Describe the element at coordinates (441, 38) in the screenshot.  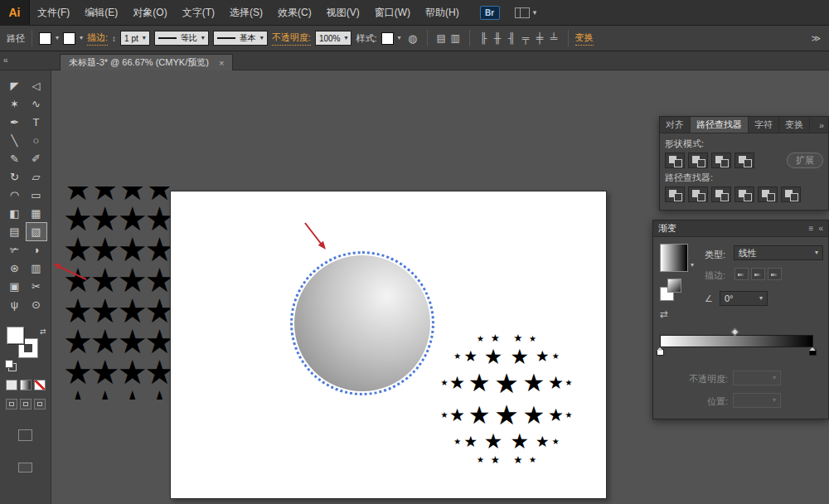
I see `document-setup-icon: ▤` at that location.